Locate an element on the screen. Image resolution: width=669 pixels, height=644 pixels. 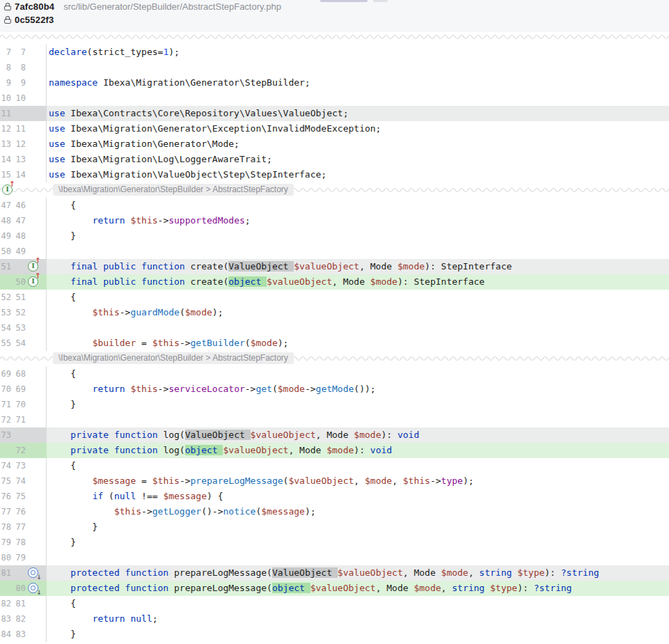
line-number-old: 82 is located at coordinates (6, 604).